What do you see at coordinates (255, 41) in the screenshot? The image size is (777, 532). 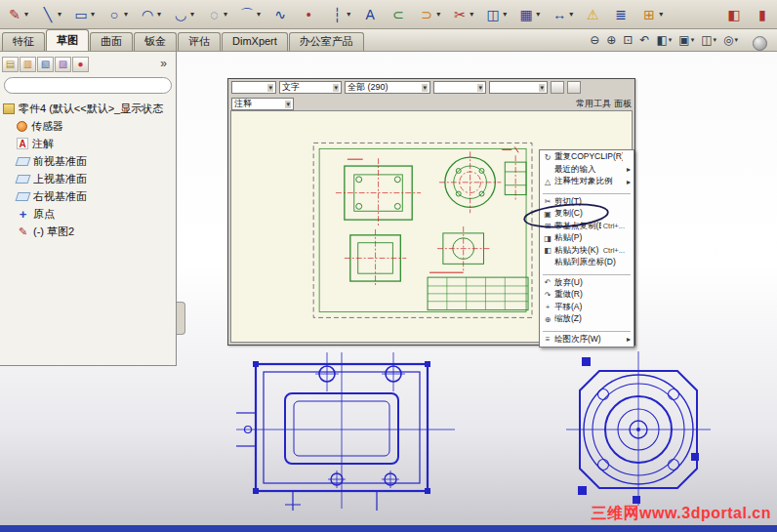 I see `tab-dimxpert: DimXpert` at bounding box center [255, 41].